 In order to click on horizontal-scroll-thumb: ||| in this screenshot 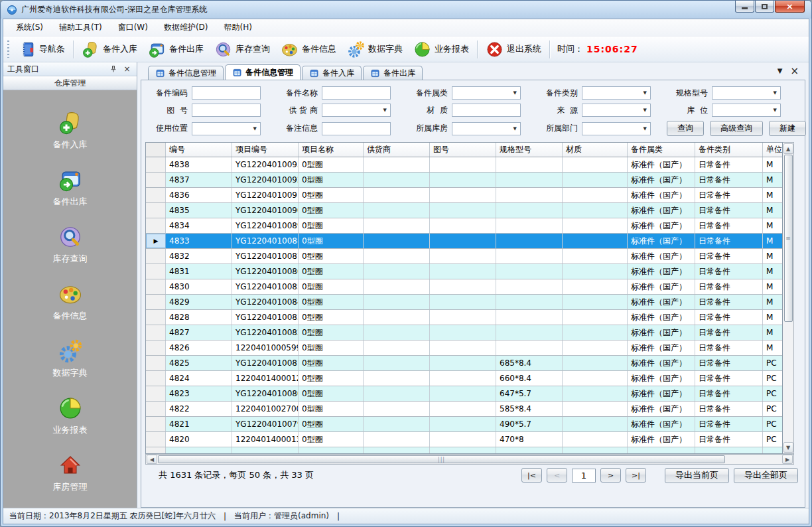, I will do `click(442, 459)`.